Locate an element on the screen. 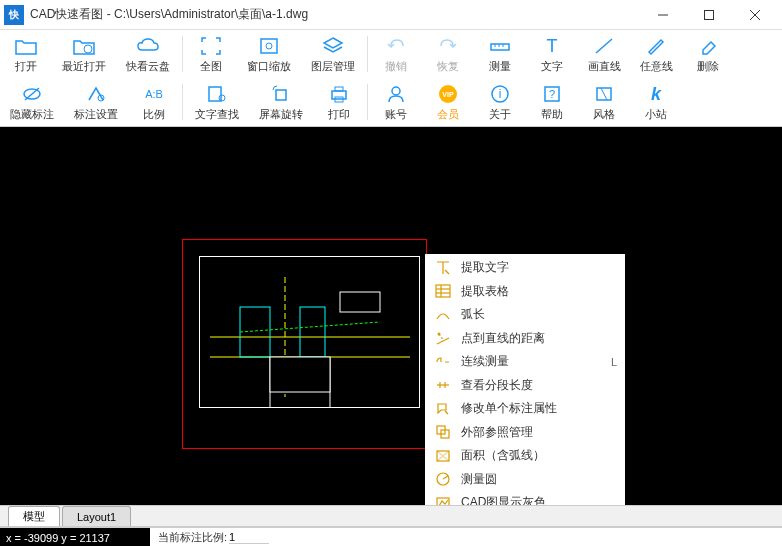  menu-item-shortcut: L is located at coordinates (614, 362).